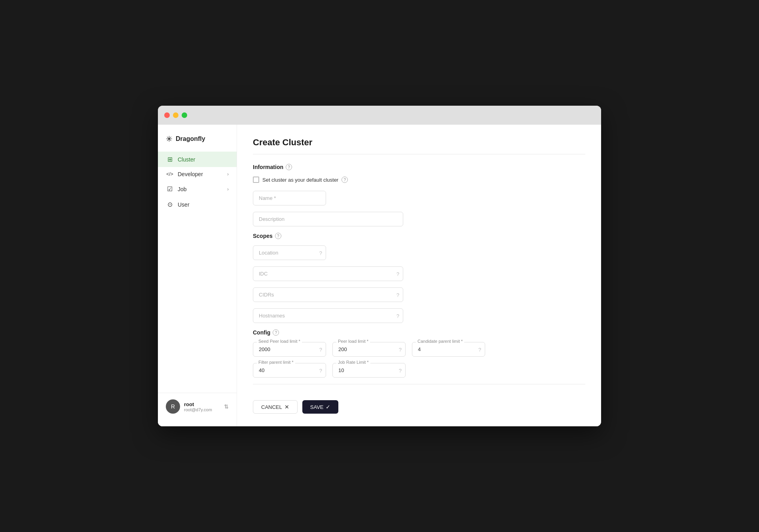  What do you see at coordinates (197, 189) in the screenshot?
I see `sidebar-item-job: ☑ Job ›` at bounding box center [197, 189].